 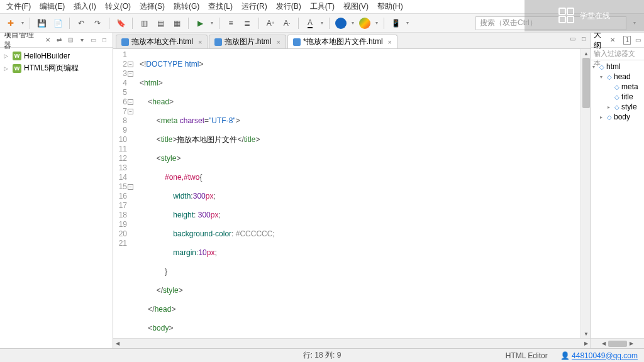 What do you see at coordinates (186, 6) in the screenshot?
I see `menu-item: 跳转(G)` at bounding box center [186, 6].